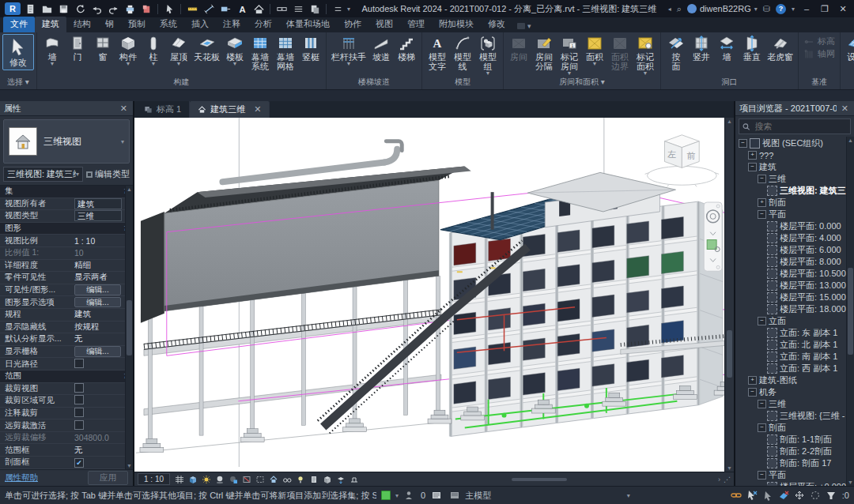 This screenshot has width=854, height=504. Describe the element at coordinates (679, 9) in the screenshot. I see `binoculars-search-icon: ⌕` at that location.